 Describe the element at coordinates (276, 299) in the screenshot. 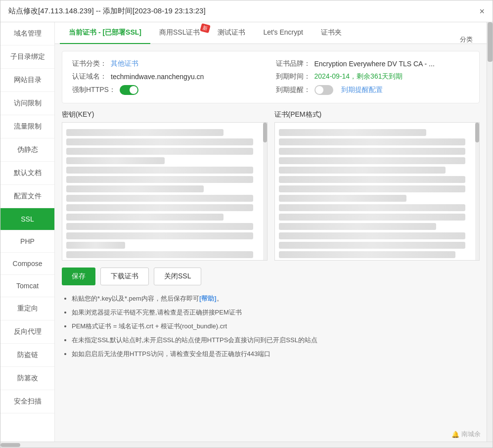

I see `note-1: 粘贴您的*.key以及*.pem内容，然后保存即可[帮助]。` at that location.